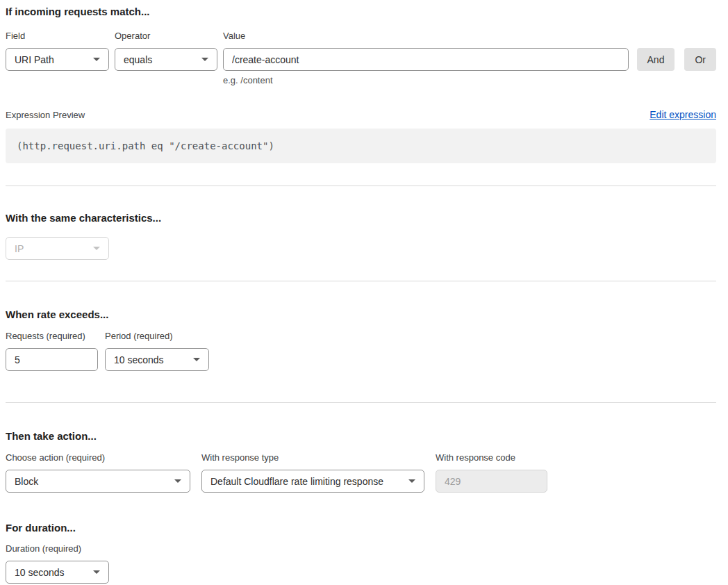 Image resolution: width=728 pixels, height=585 pixels. Describe the element at coordinates (57, 36) in the screenshot. I see `field-label: Field` at that location.